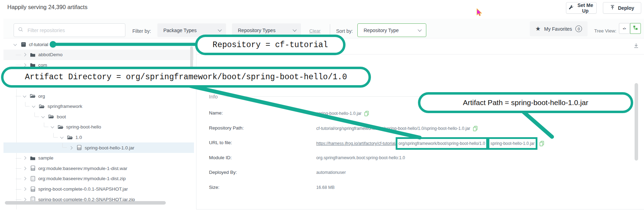  What do you see at coordinates (99, 106) in the screenshot?
I see `tree-item: springframework` at bounding box center [99, 106].